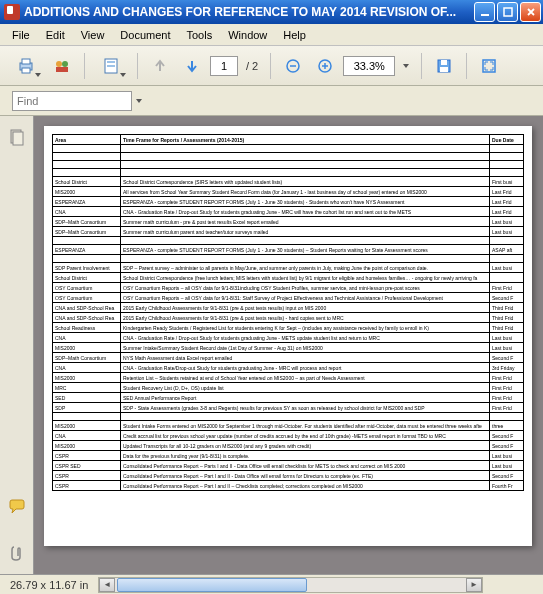  Describe the element at coordinates (288, 328) in the screenshot. I see `table-row: School ReadinessKindergarten Ready Stude…` at that location.